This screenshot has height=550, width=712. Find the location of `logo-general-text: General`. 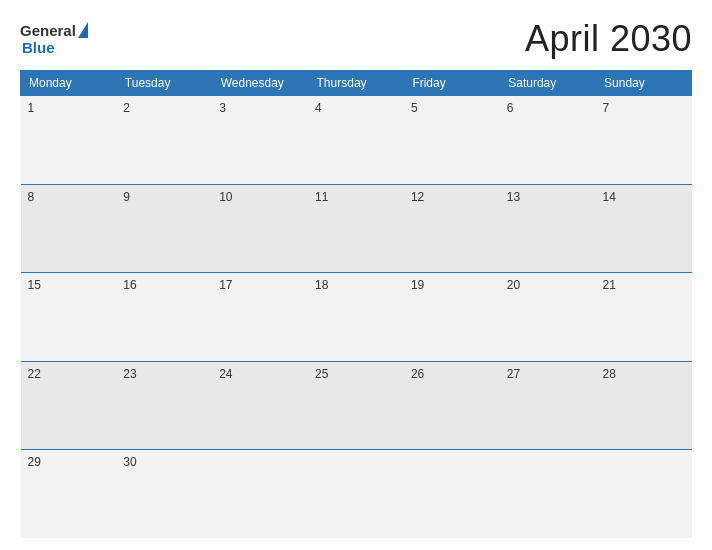

logo-general-text: General is located at coordinates (48, 30).